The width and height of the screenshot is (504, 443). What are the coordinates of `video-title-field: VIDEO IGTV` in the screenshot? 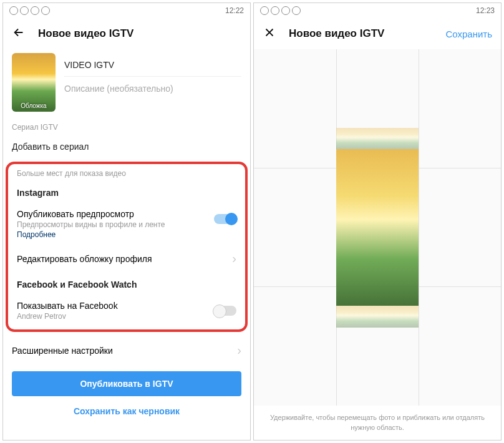 It's located at (153, 65).